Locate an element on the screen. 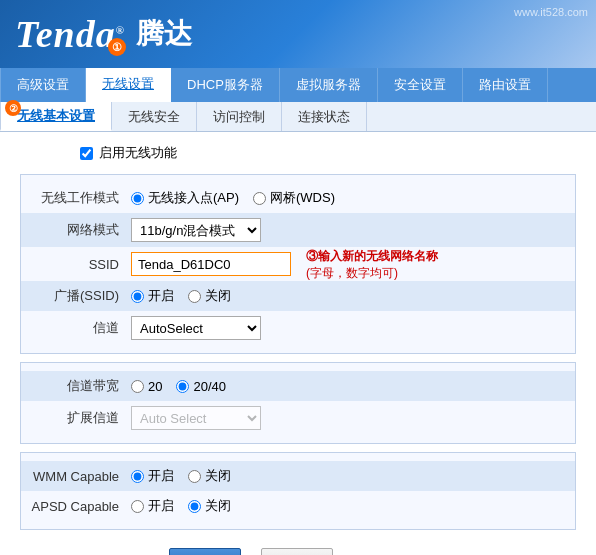 This screenshot has height=555, width=596. mode-ap-label: 无线接入点(AP) is located at coordinates (185, 198).